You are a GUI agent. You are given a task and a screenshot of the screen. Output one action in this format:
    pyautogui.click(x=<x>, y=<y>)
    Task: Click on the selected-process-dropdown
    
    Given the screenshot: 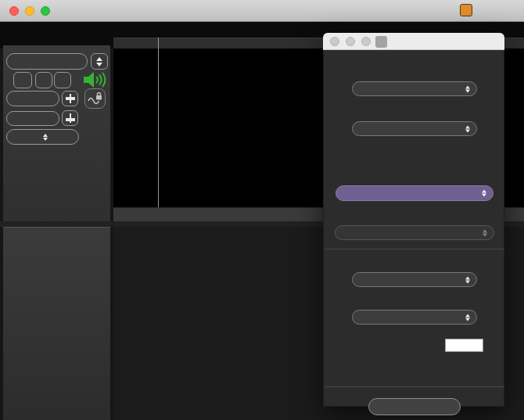 What is the action you would take?
    pyautogui.click(x=415, y=89)
    